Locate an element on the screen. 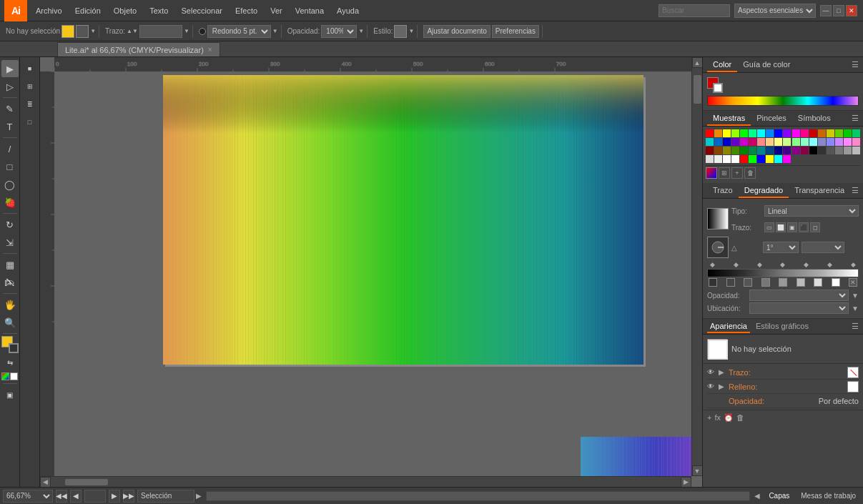 The height and width of the screenshot is (504, 863). status-scroll-bar is located at coordinates (478, 496).